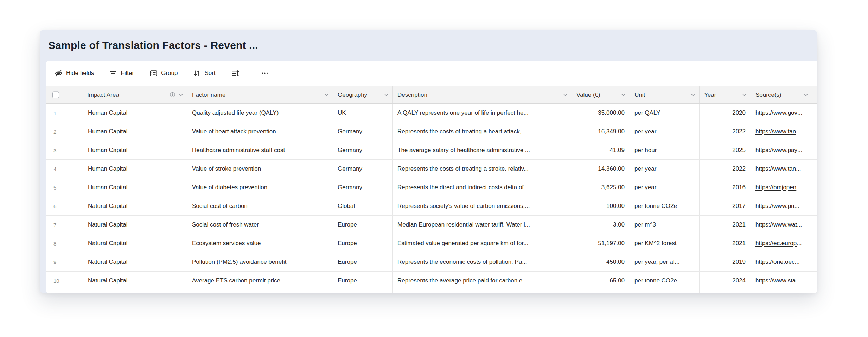 The height and width of the screenshot is (337, 868). Describe the element at coordinates (122, 73) in the screenshot. I see `filter-button: Filter` at that location.